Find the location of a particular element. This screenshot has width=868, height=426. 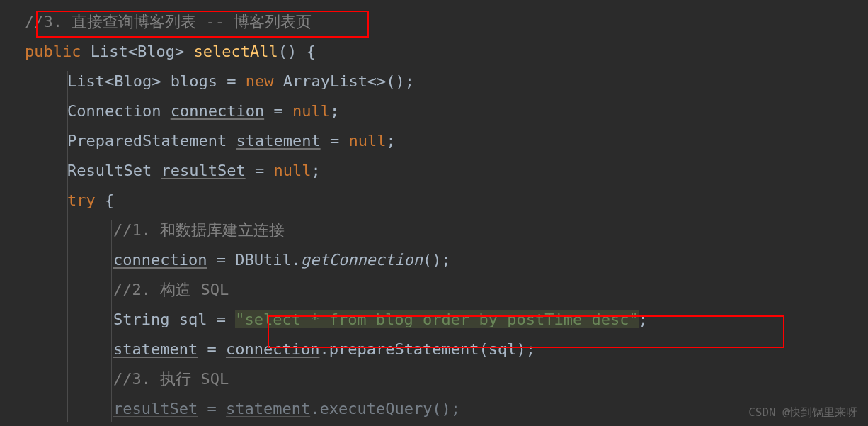

code-line: List<Blog> blogs = new ArrayList<>(); is located at coordinates (446, 82).